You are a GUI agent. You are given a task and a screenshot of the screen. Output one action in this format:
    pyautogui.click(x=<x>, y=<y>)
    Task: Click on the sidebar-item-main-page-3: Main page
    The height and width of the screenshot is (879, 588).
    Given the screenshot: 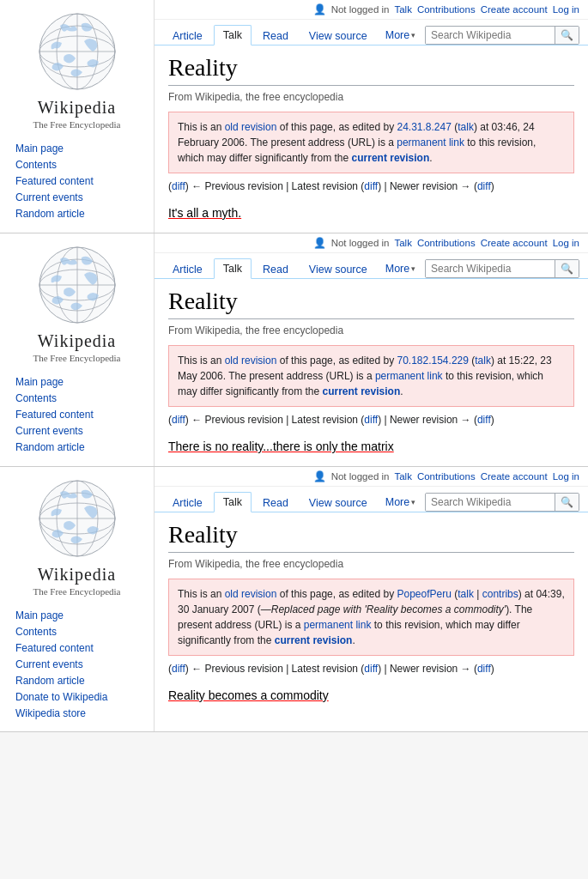 What is the action you would take?
    pyautogui.click(x=39, y=615)
    